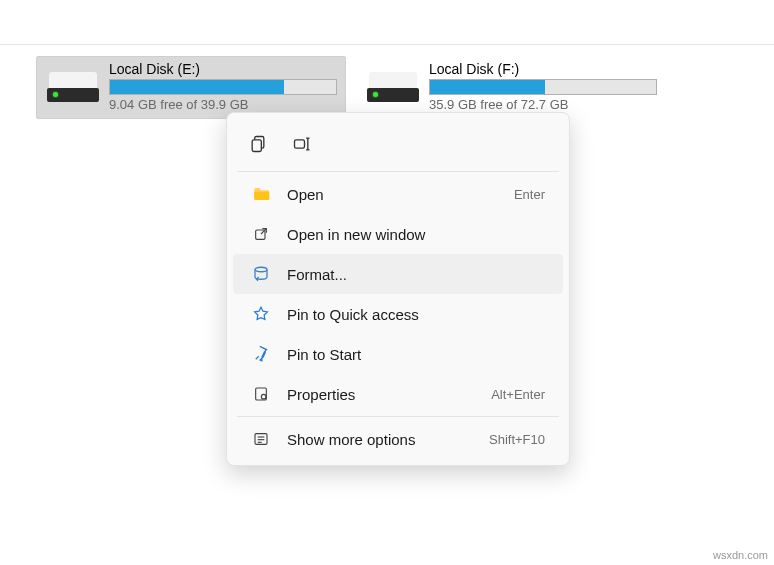  Describe the element at coordinates (395, 88) in the screenshot. I see `drives-row: Local Disk (E:) 9.04 GB free of 39.9 GB …` at that location.